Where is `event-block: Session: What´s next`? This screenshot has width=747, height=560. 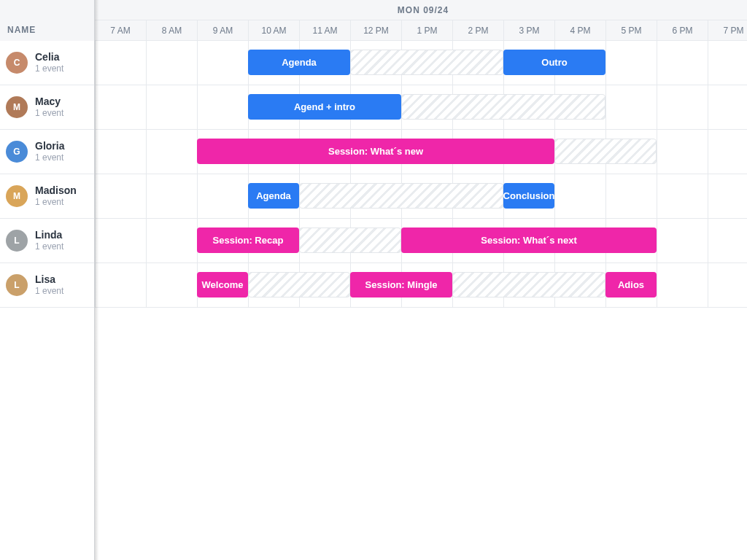
event-block: Session: What´s next is located at coordinates (529, 241).